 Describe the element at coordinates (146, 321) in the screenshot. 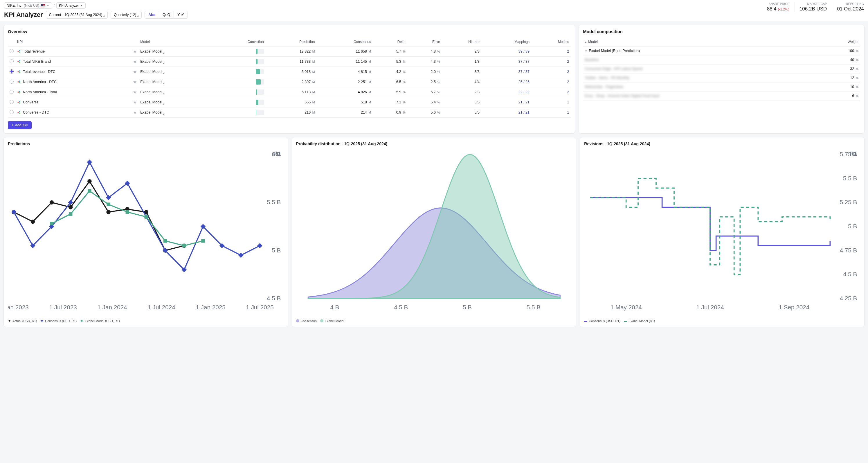

I see `predictions-legend: Actual (USD, R1) Consensus (USD, R1) Exa…` at that location.